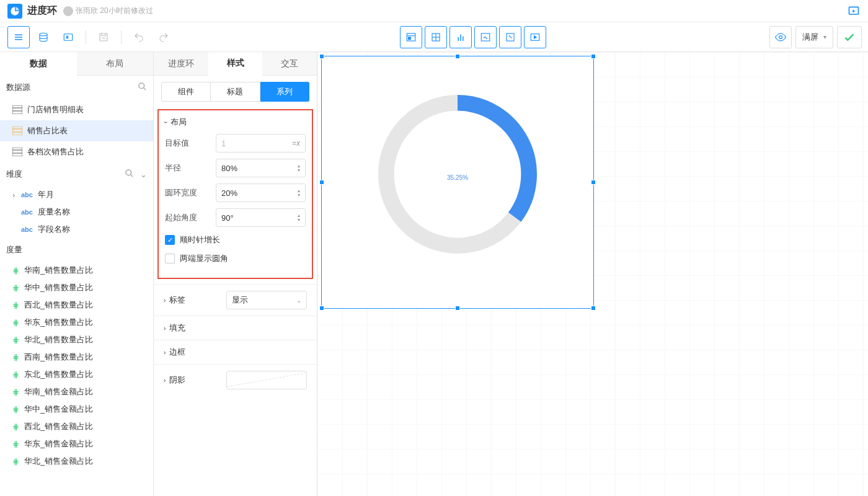 This screenshot has width=868, height=496. Describe the element at coordinates (104, 37) in the screenshot. I see `save-icon` at that location.